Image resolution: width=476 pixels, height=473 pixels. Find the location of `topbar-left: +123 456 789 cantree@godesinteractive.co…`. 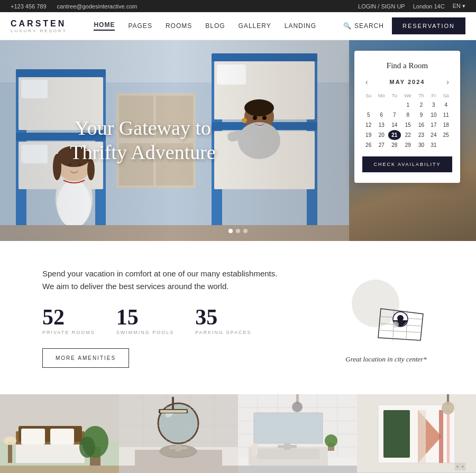

topbar-left: +123 456 789 cantree@godesinteractive.co… is located at coordinates (74, 6).